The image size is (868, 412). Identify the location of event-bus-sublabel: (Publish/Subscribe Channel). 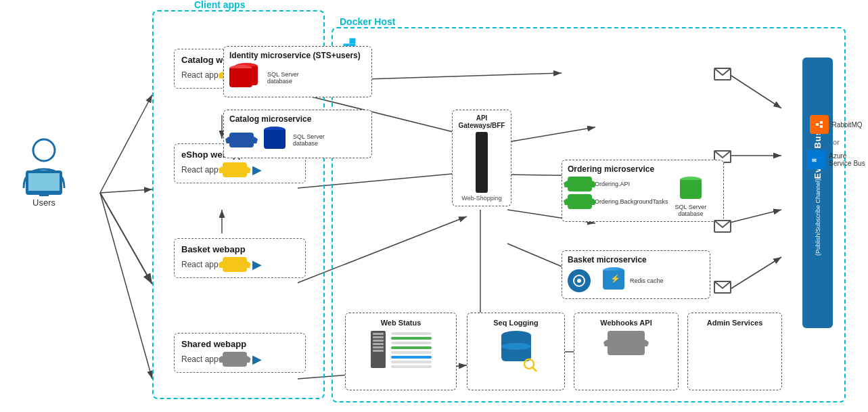
(818, 217).